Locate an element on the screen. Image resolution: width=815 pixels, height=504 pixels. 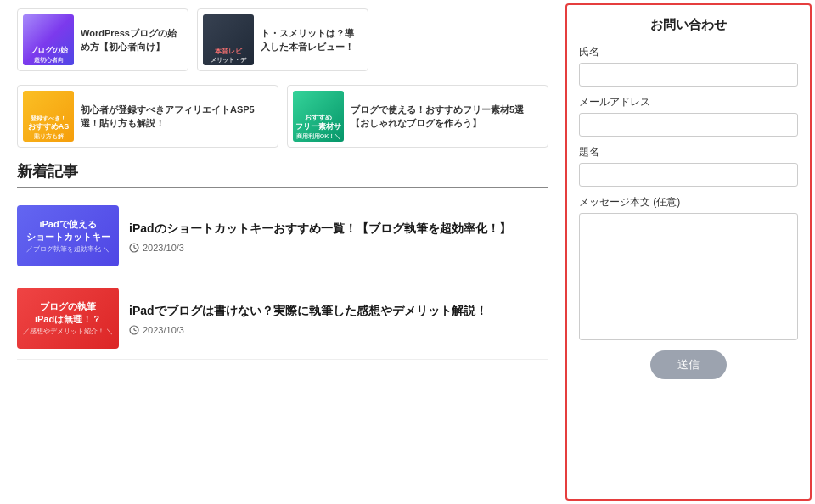
email-input is located at coordinates (689, 125).